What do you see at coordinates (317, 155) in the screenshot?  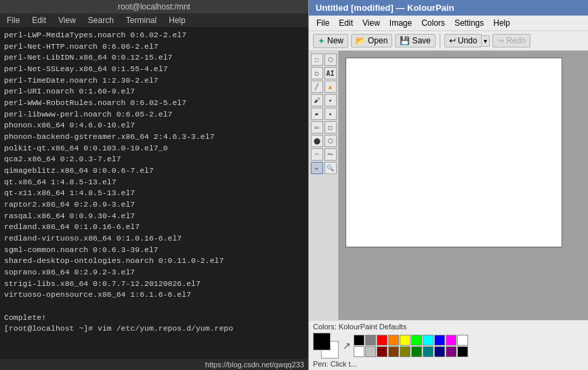 I see `curve-tool: ⌒` at bounding box center [317, 155].